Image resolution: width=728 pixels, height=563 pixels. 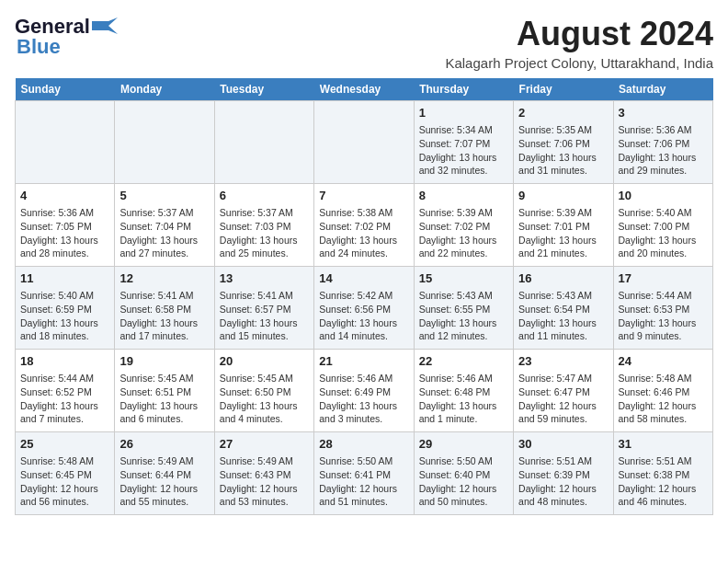 What do you see at coordinates (563, 151) in the screenshot?
I see `day-info: Sunrise: 5:35 AM Sunset: 7:06 PM Dayligh…` at bounding box center [563, 151].